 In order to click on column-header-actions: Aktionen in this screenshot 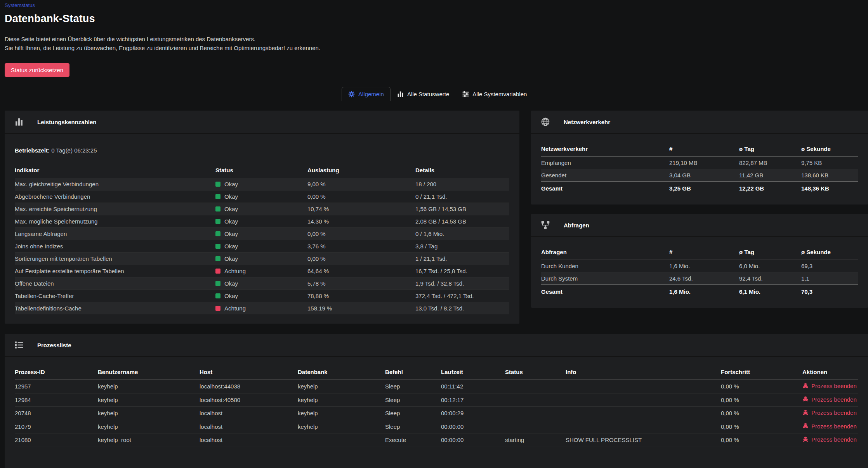, I will do `click(830, 373)`.